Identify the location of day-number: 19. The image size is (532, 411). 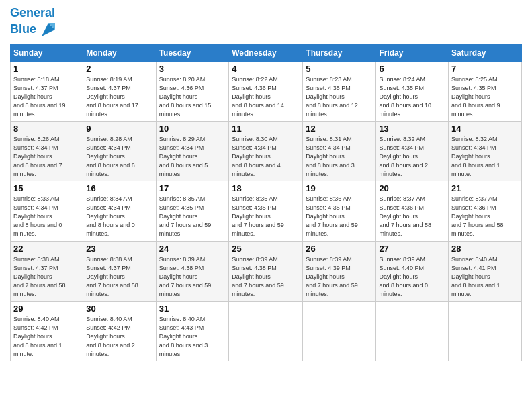
(339, 188).